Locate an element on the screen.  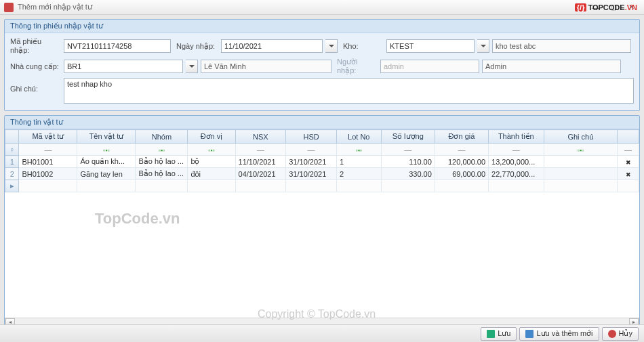
app-icon is located at coordinates (9, 7).